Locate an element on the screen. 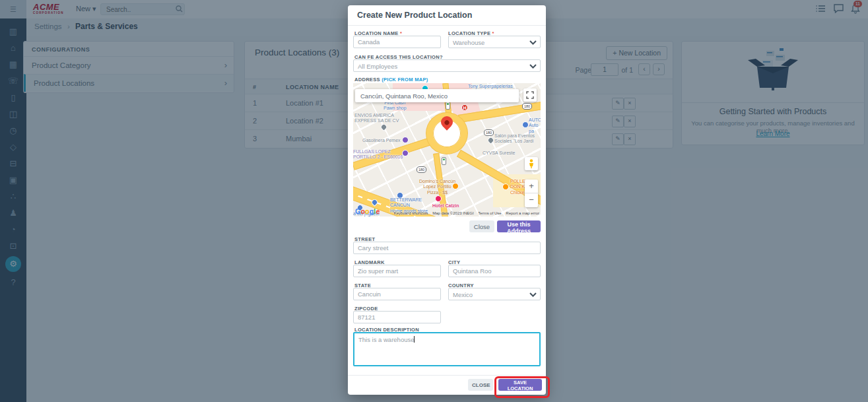 This screenshot has width=868, height=402. hotel-marker is located at coordinates (438, 199).